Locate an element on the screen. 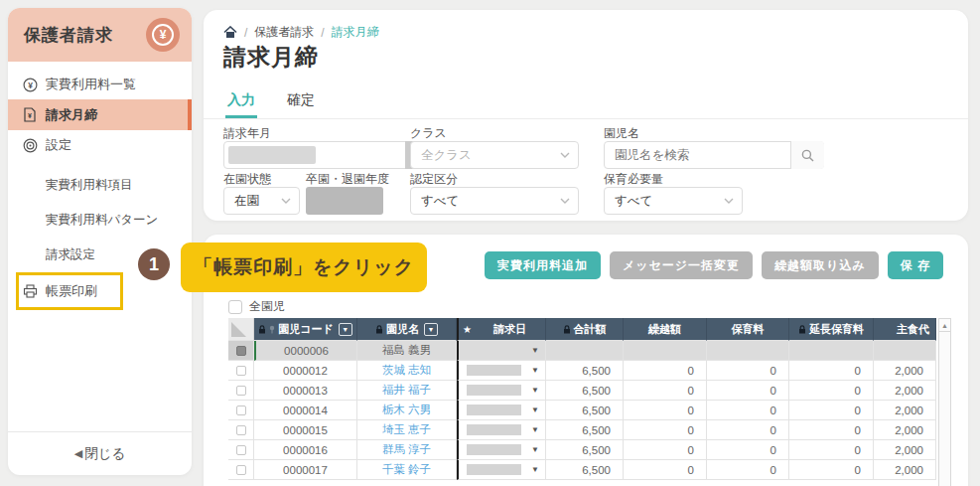  table-row: 0000013 福井 福子 ▼ 6,500 0 0 0 2,000 is located at coordinates (582, 391).